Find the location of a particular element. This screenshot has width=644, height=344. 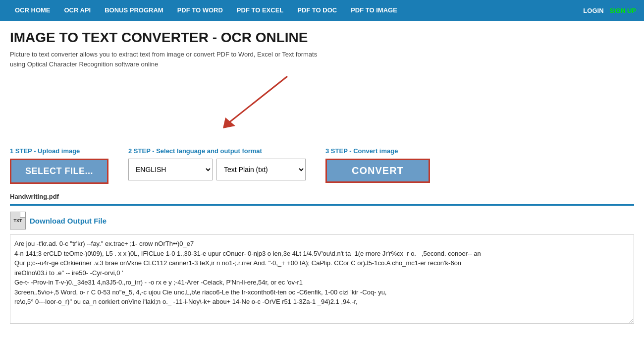

nav-pdf-to-word: PDF TO WORD is located at coordinates (200, 10).